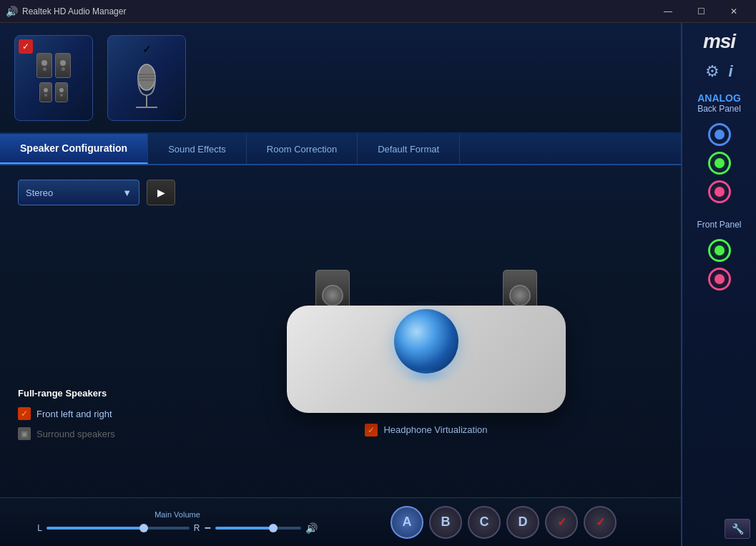 Image resolution: width=756 pixels, height=546 pixels. What do you see at coordinates (44, 66) in the screenshot?
I see `speaker-box-left` at bounding box center [44, 66].